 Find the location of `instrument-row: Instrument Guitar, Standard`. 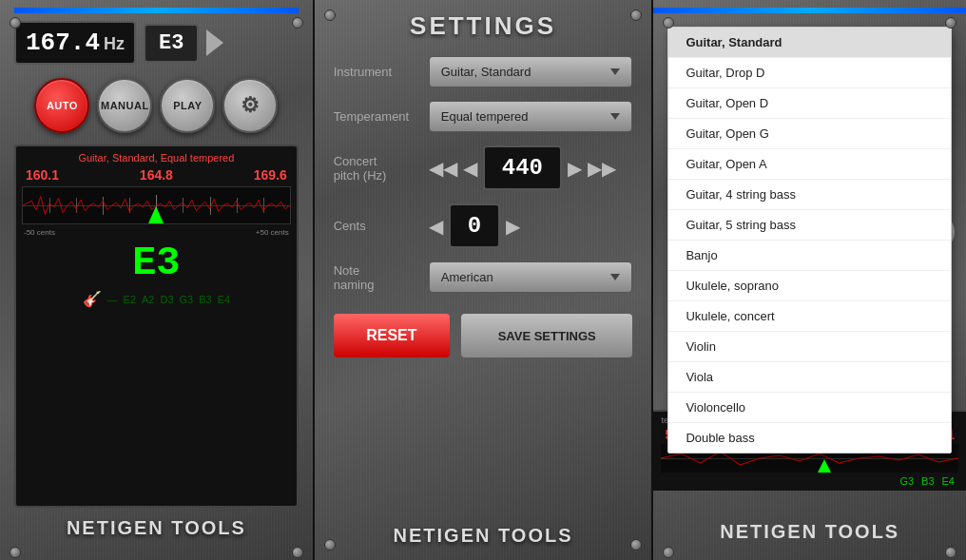

instrument-row: Instrument Guitar, Standard is located at coordinates (483, 72).